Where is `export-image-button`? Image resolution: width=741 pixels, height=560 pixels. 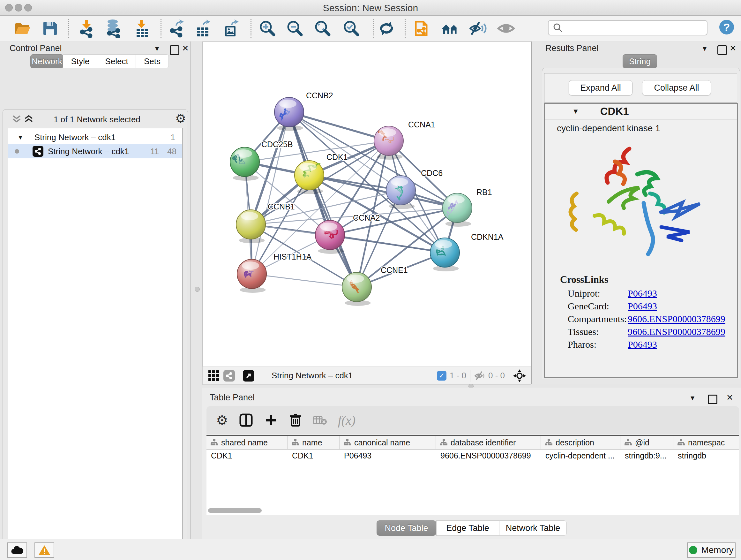
export-image-button is located at coordinates (231, 28).